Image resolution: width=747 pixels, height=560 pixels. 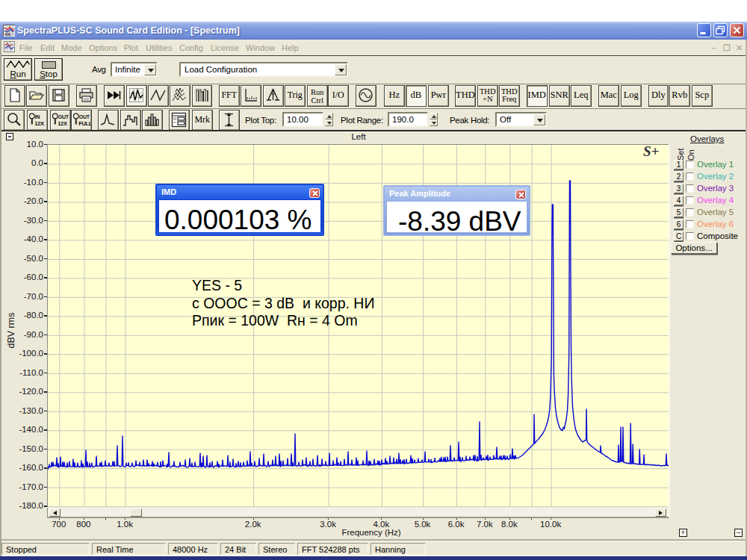 I want to click on svg-text: FULL, so click(x=85, y=124).